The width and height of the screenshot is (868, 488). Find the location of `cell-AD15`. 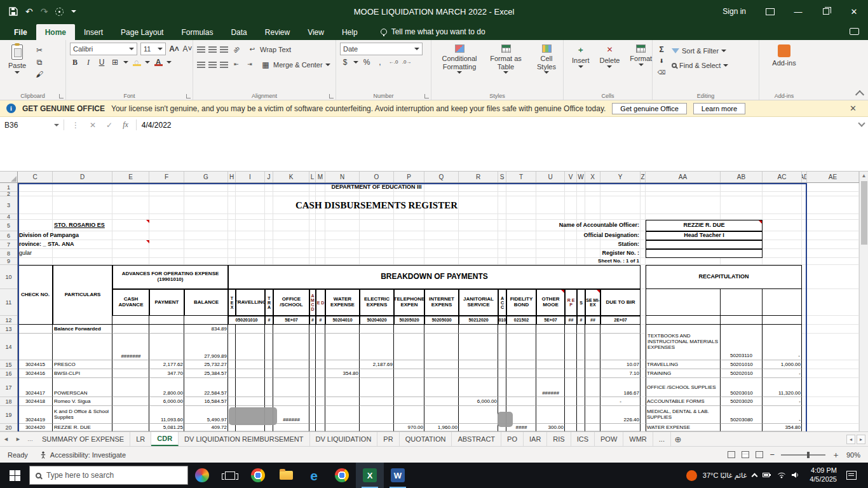

cell-AD15 is located at coordinates (804, 365).